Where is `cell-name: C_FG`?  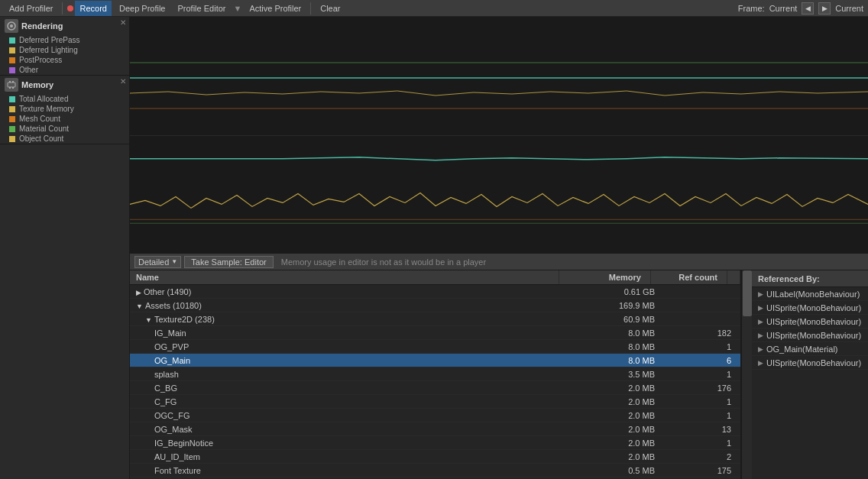
cell-name: C_FG is located at coordinates (351, 402).